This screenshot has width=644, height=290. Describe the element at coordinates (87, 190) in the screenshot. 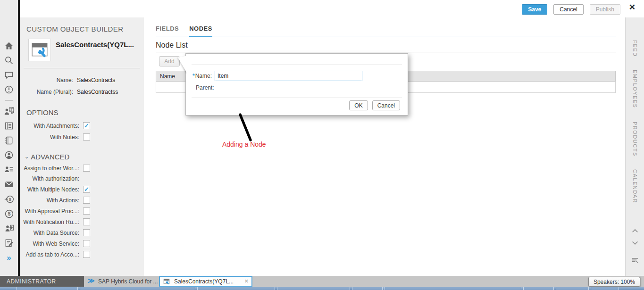

I see `multiple-nodes-checkbox: ✓` at that location.